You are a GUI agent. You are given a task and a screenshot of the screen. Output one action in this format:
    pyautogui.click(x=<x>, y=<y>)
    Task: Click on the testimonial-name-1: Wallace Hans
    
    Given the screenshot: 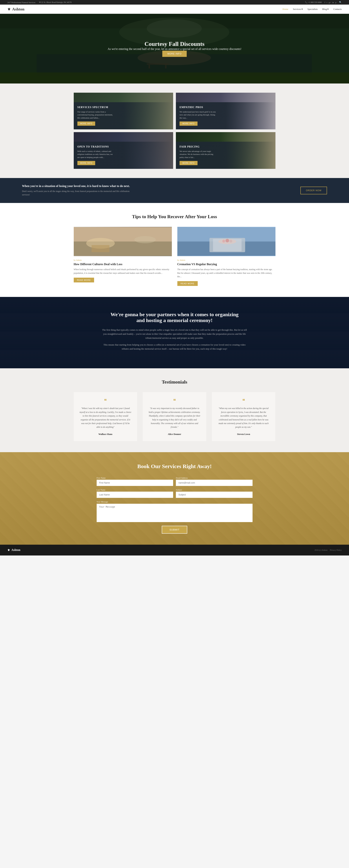 What is the action you would take?
    pyautogui.click(x=105, y=434)
    